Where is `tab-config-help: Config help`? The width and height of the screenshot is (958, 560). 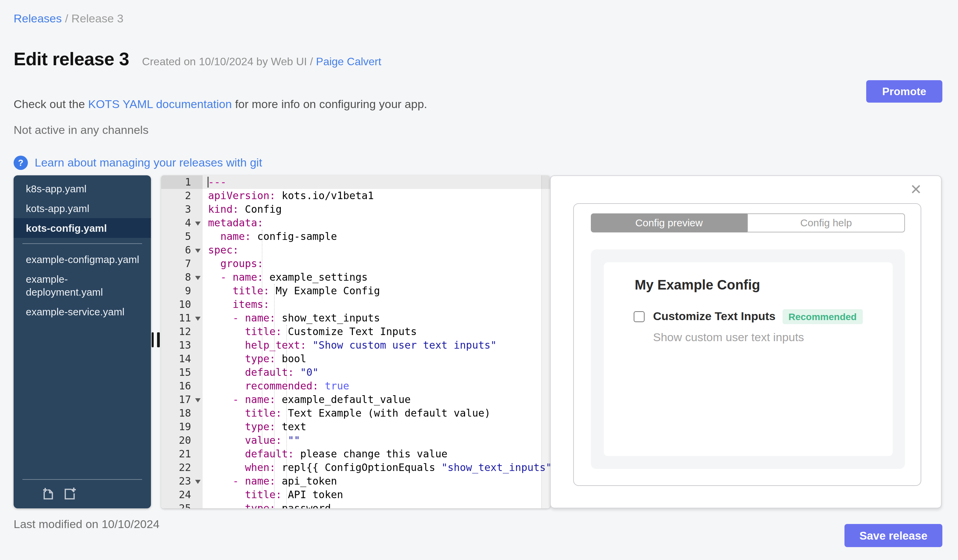
tab-config-help: Config help is located at coordinates (826, 223).